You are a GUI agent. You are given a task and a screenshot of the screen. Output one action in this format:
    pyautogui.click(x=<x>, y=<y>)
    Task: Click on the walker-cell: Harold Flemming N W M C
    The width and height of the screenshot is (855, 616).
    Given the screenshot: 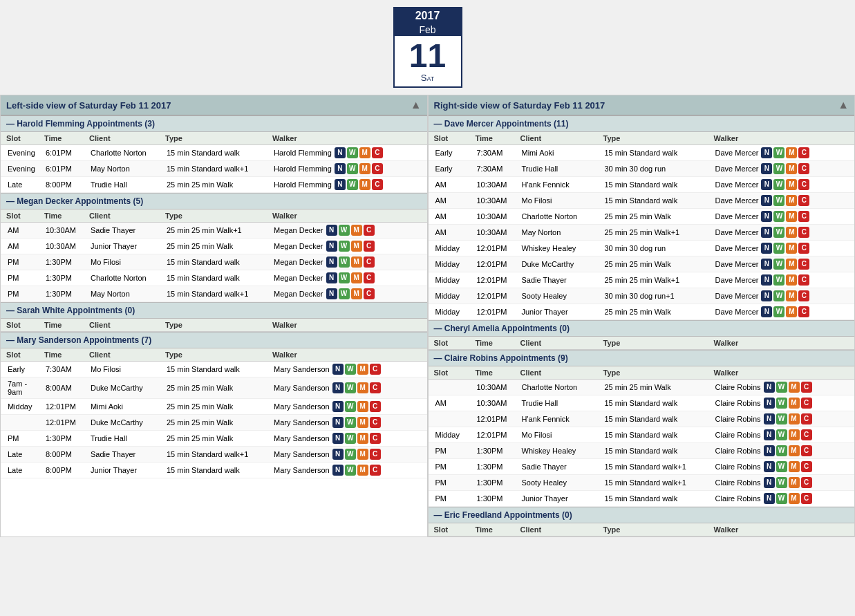 What is the action you would take?
    pyautogui.click(x=347, y=153)
    